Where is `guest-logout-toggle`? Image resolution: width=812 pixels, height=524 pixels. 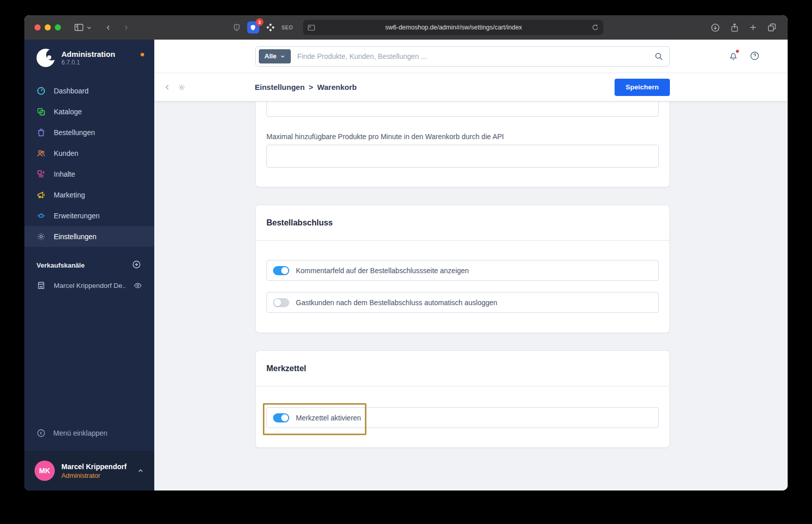 guest-logout-toggle is located at coordinates (281, 303).